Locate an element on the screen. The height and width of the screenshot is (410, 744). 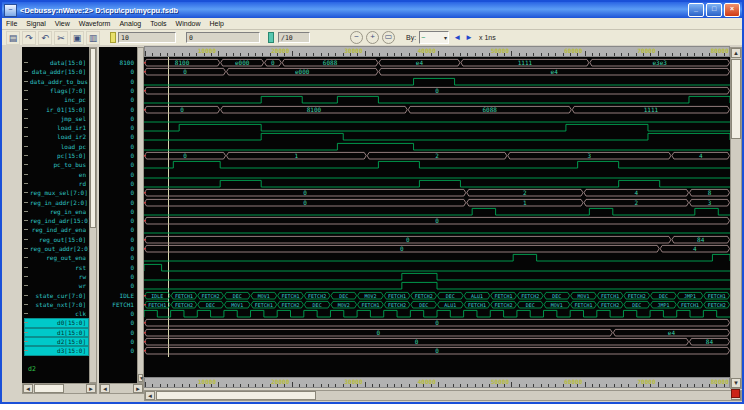
signal-name-row: data_addr_to_bus is located at coordinates (60, 82).